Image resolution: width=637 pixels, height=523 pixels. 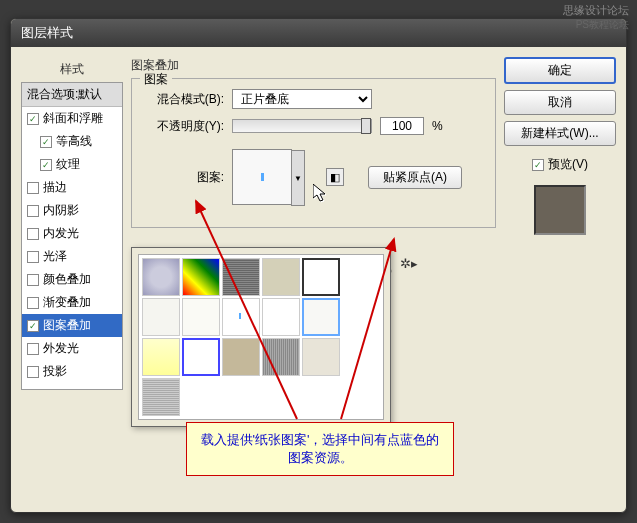 I want to click on pattern-swatch, so click(x=262, y=177).